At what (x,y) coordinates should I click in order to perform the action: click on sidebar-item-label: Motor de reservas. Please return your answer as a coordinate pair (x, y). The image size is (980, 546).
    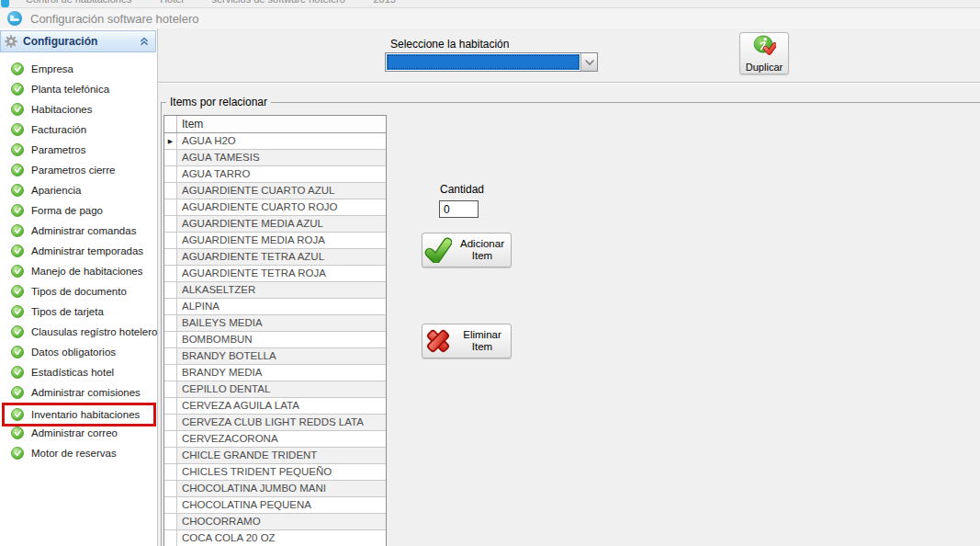
    Looking at the image, I should click on (73, 453).